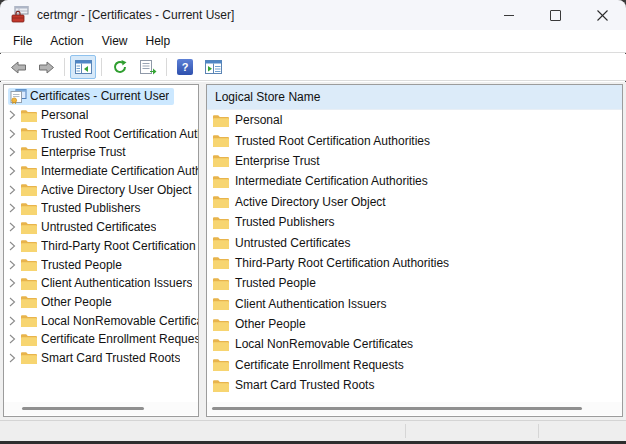 This screenshot has width=626, height=444. I want to click on back-button, so click(18, 67).